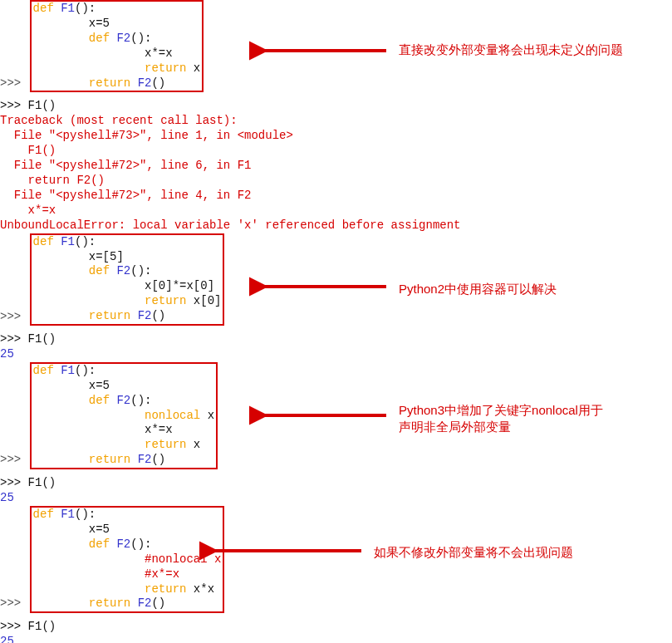 The image size is (672, 643). What do you see at coordinates (501, 427) in the screenshot?
I see `annotation-3-line2: 声明非全局外部变量` at bounding box center [501, 427].